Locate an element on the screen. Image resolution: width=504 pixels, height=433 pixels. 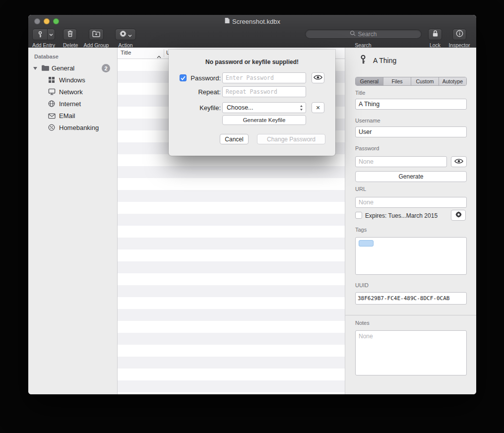
repeat-password-input is located at coordinates (264, 92).